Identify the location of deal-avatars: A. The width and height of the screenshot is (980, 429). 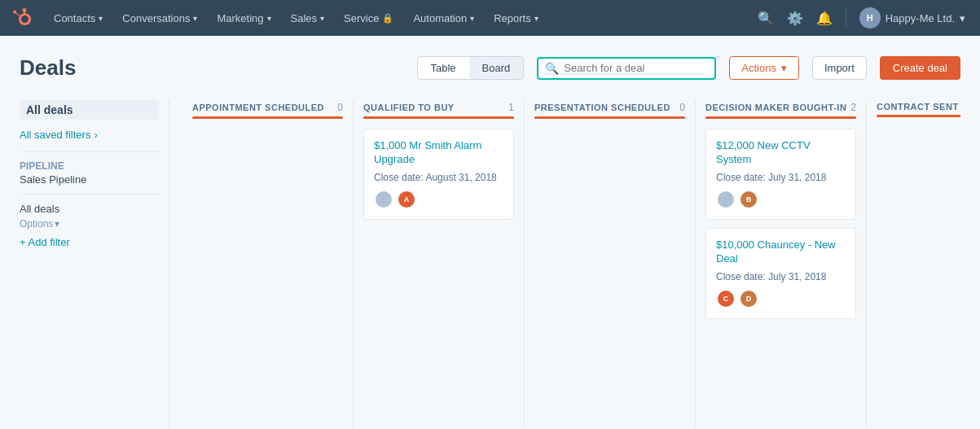
(438, 199).